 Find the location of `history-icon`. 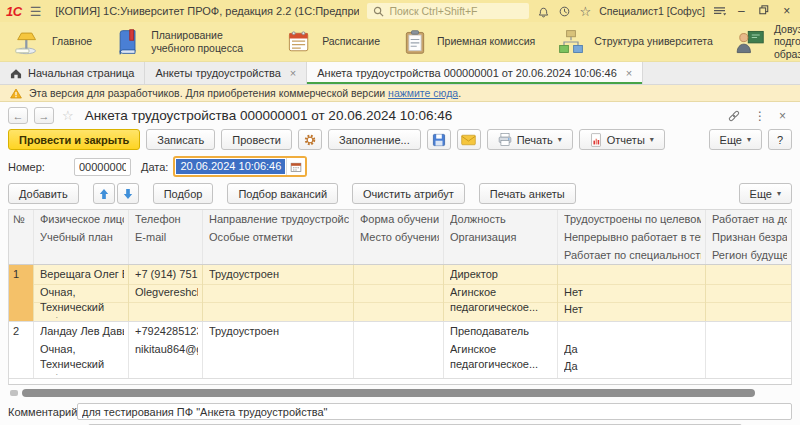

history-icon is located at coordinates (564, 12).